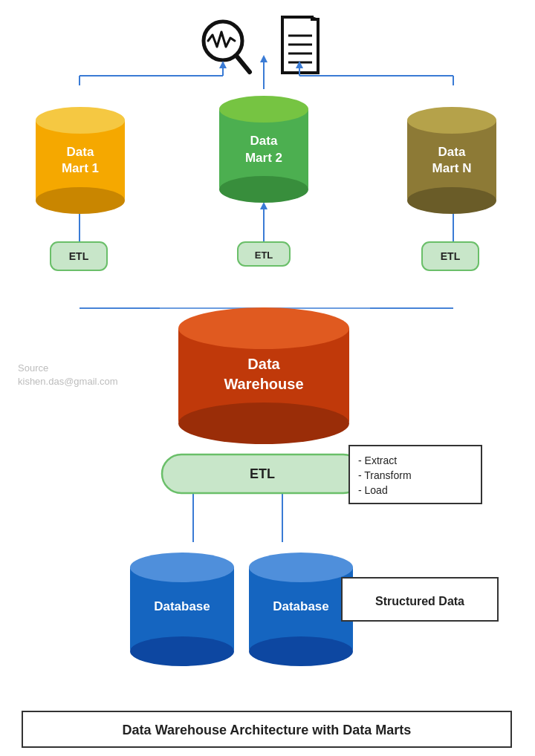 This screenshot has width=535, height=756. I want to click on svg-text: kishen.das@gmail.com, so click(68, 382).